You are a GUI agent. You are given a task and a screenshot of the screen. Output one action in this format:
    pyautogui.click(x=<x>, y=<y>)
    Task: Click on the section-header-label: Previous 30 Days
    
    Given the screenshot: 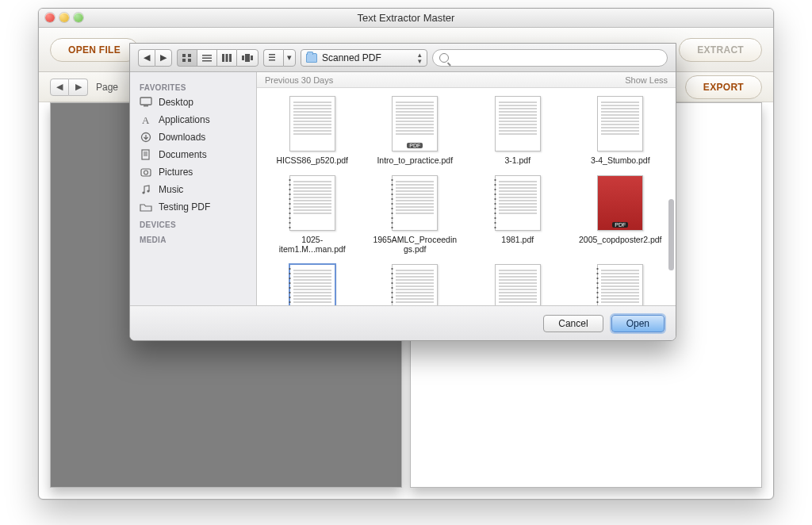 What is the action you would take?
    pyautogui.click(x=299, y=80)
    